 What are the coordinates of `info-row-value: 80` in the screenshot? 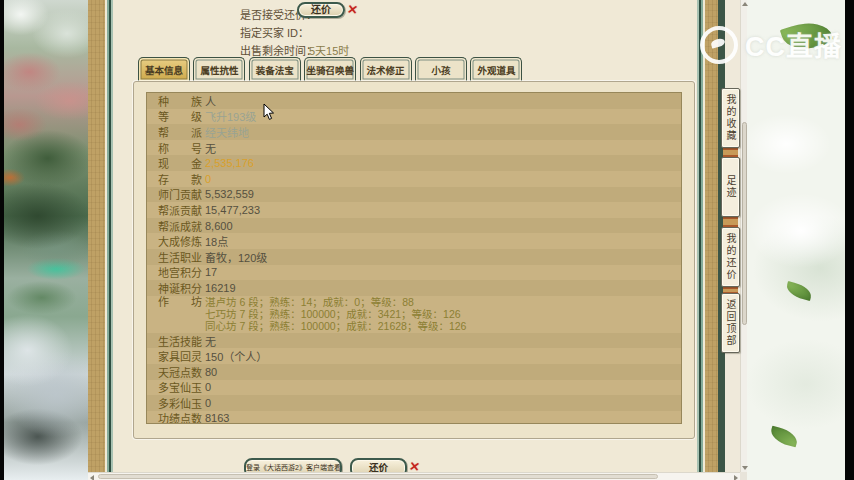 It's located at (211, 372).